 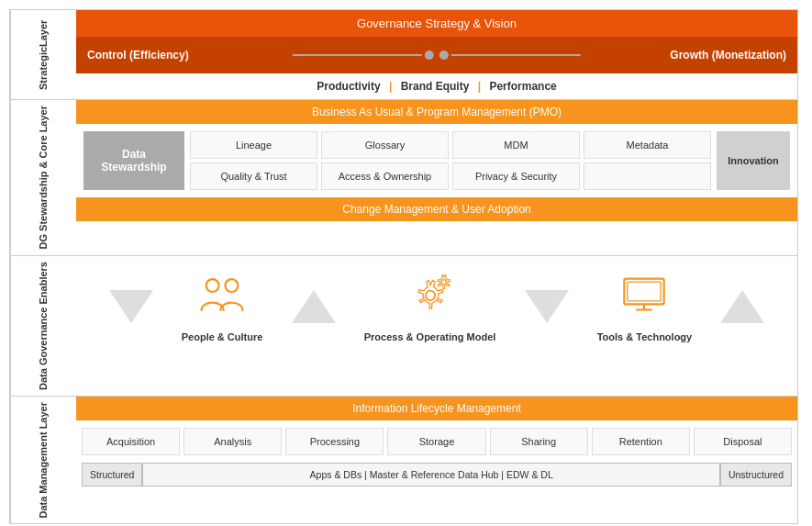 What do you see at coordinates (516, 176) in the screenshot?
I see `privacy-security-item: Privacy & Security` at bounding box center [516, 176].